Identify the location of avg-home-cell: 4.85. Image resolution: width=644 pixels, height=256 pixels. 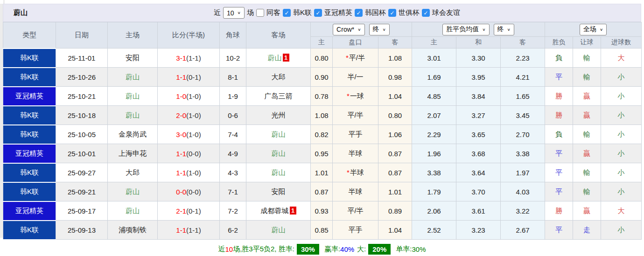
(434, 96).